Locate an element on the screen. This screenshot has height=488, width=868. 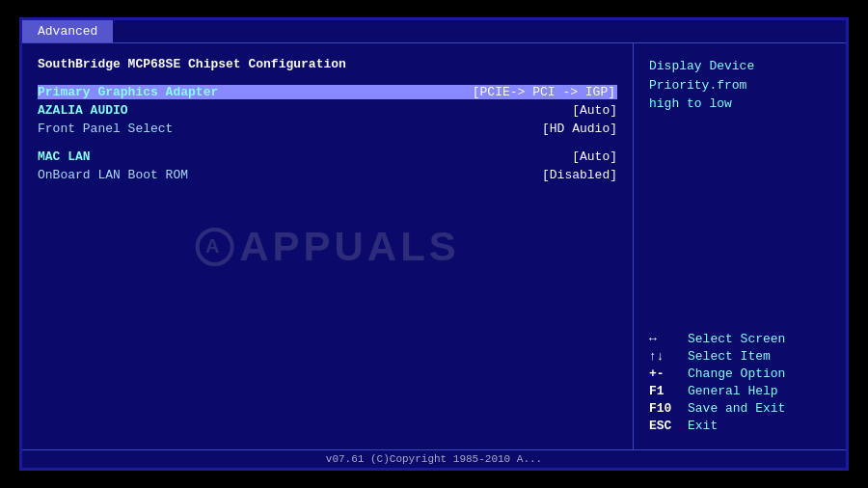
help-line2: Priority.from is located at coordinates (698, 85).